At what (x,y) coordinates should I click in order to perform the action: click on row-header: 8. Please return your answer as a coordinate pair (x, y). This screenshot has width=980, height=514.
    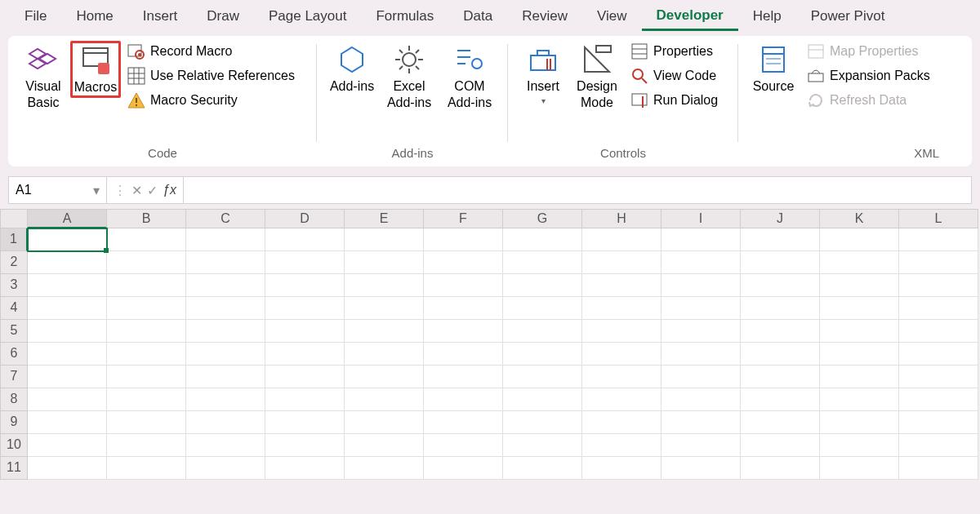
    Looking at the image, I should click on (14, 400).